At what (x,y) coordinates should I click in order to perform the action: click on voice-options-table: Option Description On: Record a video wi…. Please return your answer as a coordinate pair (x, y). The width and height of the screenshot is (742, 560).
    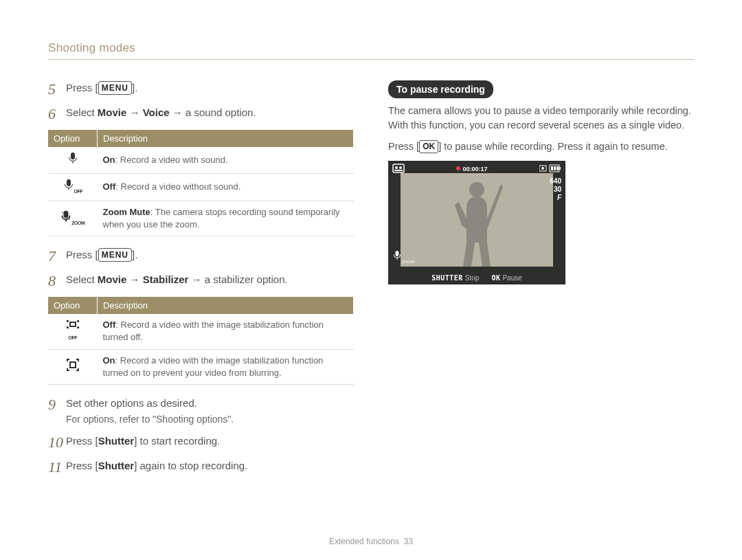
    Looking at the image, I should click on (201, 183).